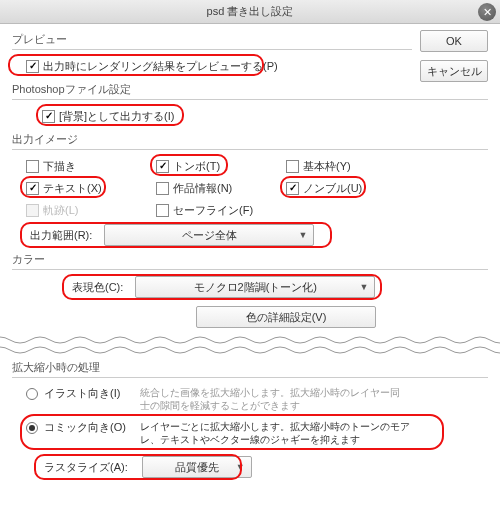 This screenshot has width=500, height=505. What do you see at coordinates (213, 210) in the screenshot?
I see `safeline-label: セーフライン(F)` at bounding box center [213, 210].